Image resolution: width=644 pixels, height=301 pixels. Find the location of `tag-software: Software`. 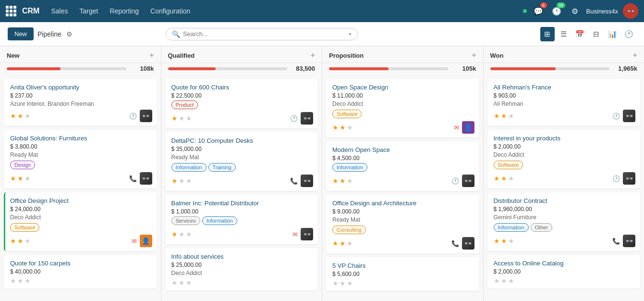

tag-software: Software is located at coordinates (508, 165).